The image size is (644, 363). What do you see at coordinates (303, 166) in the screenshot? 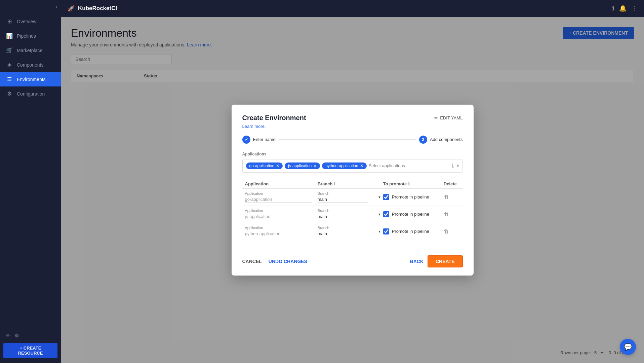
I see `app-tag-js: js-application ✕` at bounding box center [303, 166].